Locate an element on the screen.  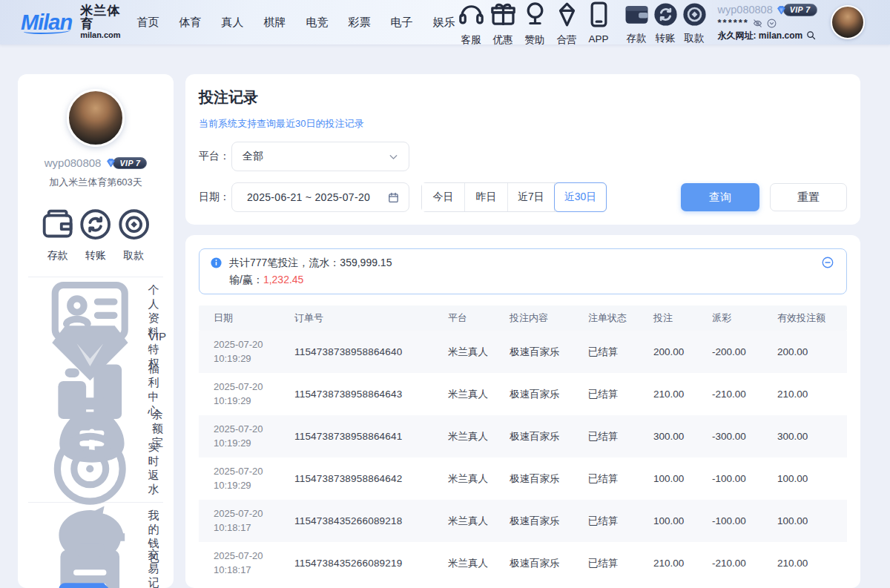
magnifier-icon is located at coordinates (811, 36).